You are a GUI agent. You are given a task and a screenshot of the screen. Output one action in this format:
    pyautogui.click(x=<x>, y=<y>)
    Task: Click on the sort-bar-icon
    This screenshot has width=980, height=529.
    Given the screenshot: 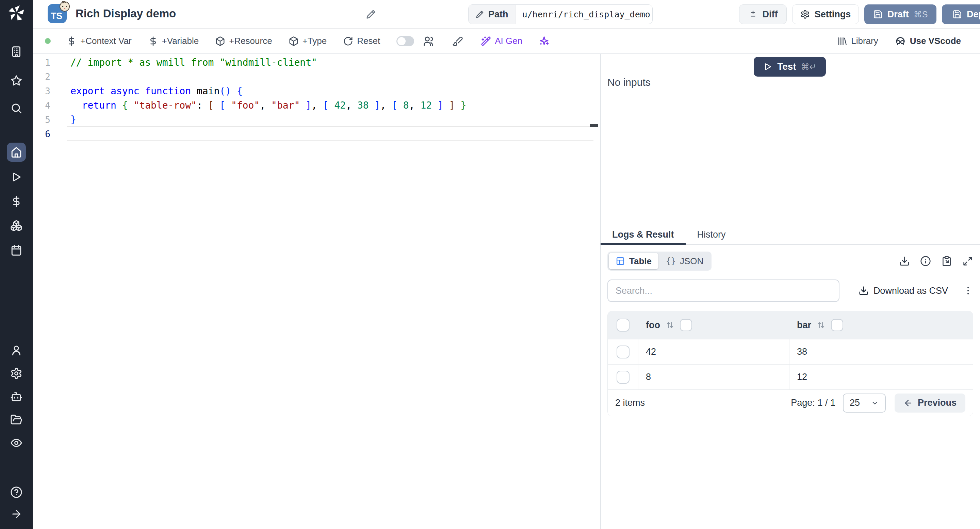 What is the action you would take?
    pyautogui.click(x=821, y=325)
    